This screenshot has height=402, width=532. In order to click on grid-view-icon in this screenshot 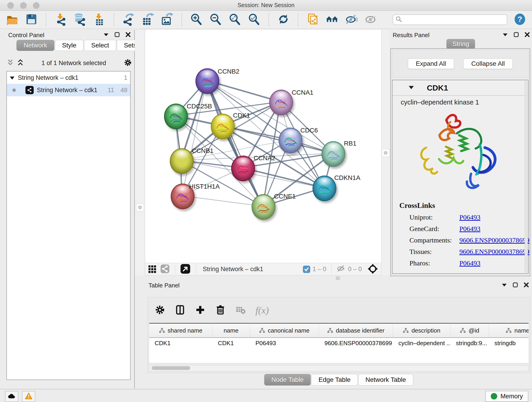, I will do `click(152, 269)`.